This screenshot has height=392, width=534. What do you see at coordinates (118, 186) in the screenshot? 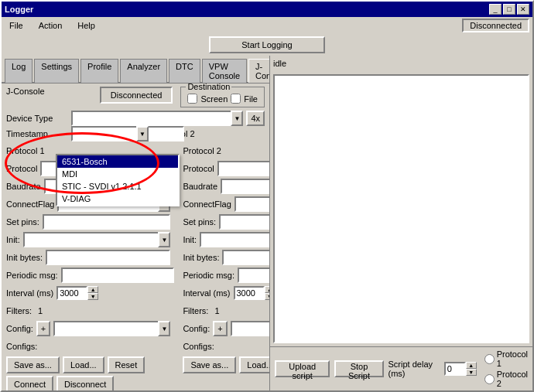
I see `dropdown-item-stic: STIC - SVDI v1.2.1.1` at bounding box center [118, 186].